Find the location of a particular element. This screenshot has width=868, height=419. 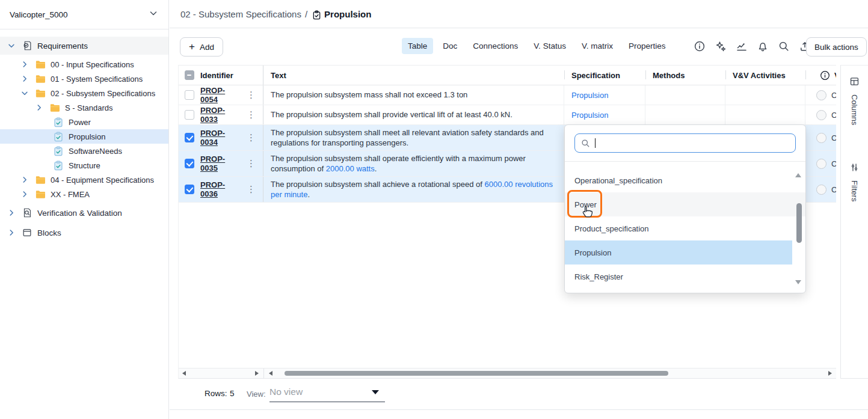

tab-v-matrix: V. matrix is located at coordinates (597, 46).